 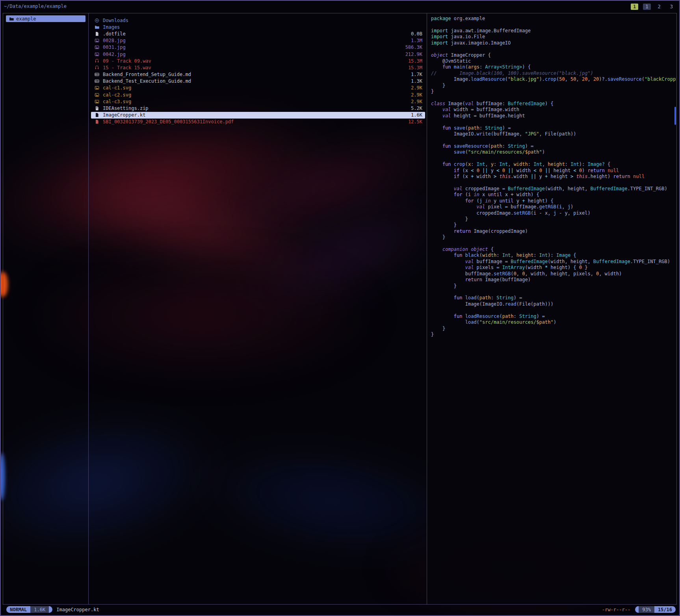 I want to click on code-line: fun saveResource(path: String) =, so click(x=553, y=147).